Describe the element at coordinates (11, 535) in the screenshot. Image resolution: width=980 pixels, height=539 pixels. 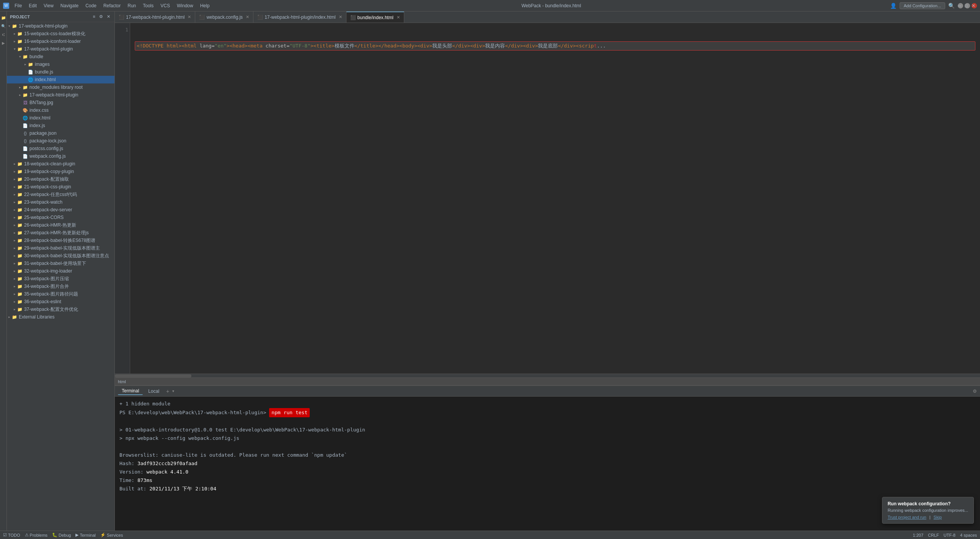
I see `todo-status: ☑ TODO` at that location.